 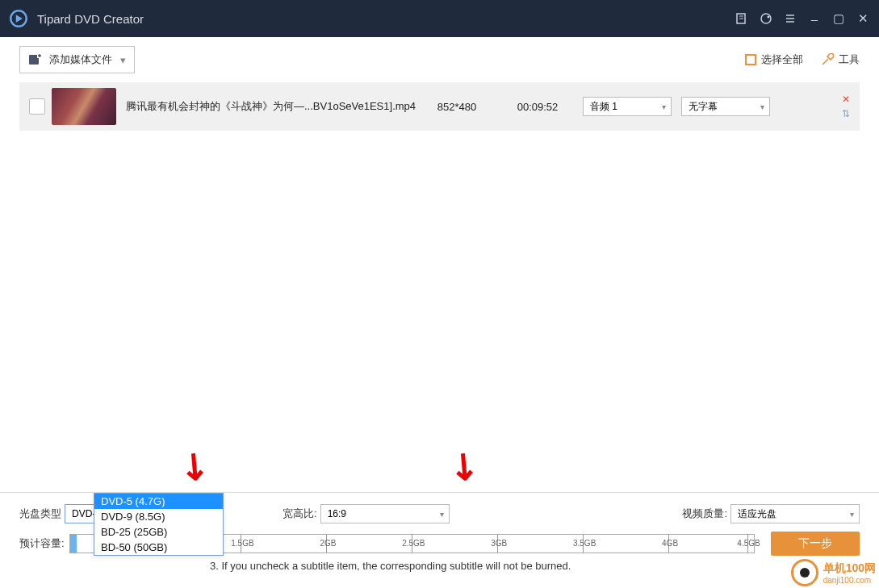 I want to click on watermark-logo-icon, so click(x=805, y=573).